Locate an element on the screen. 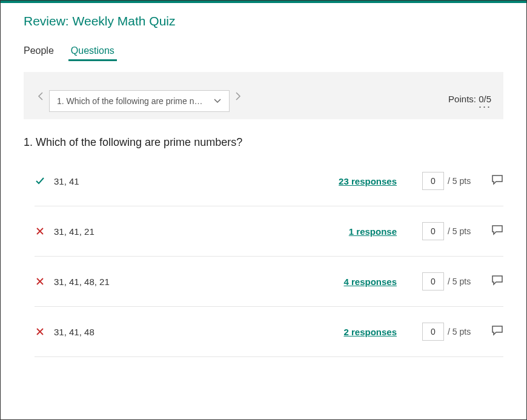 The height and width of the screenshot is (420, 527). responses-link: 4 responses is located at coordinates (383, 282).